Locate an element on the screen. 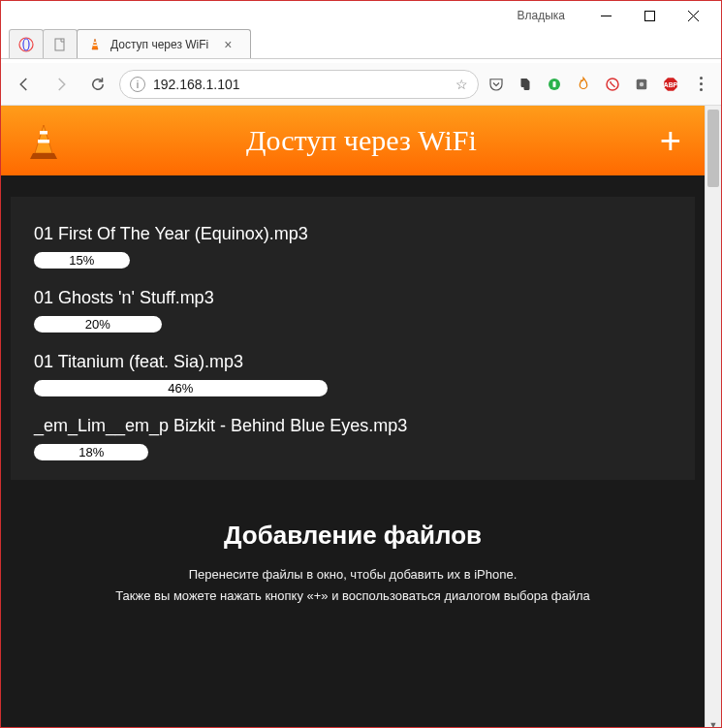  progress-label: 18% is located at coordinates (91, 452).